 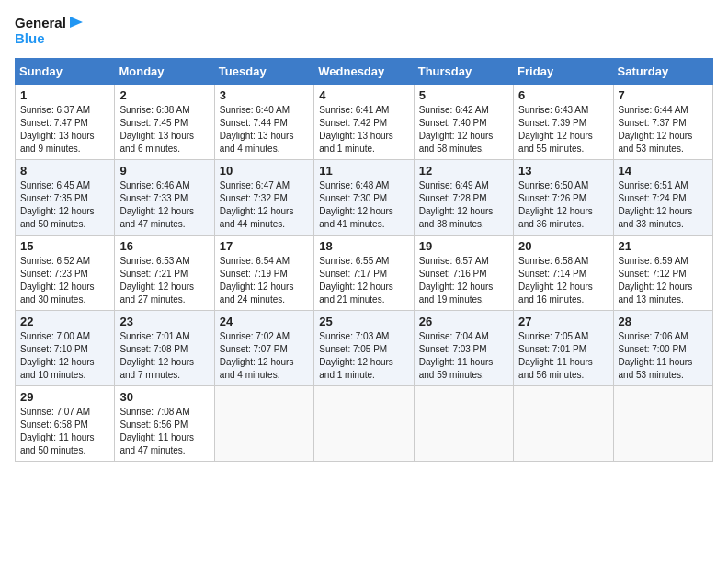 What do you see at coordinates (563, 356) in the screenshot?
I see `day-info: Sunrise: 7:05 AMSunset: 7:01 PMDaylight:…` at bounding box center [563, 356].